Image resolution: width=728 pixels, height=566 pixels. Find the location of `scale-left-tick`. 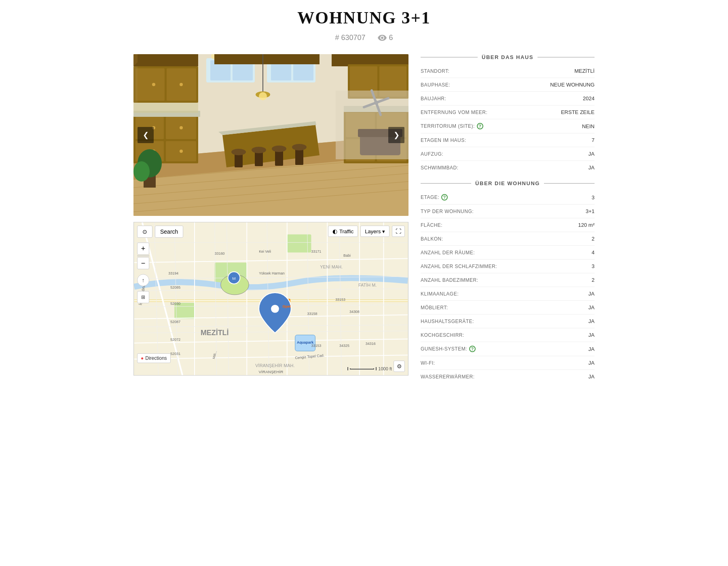

scale-left-tick is located at coordinates (348, 369).